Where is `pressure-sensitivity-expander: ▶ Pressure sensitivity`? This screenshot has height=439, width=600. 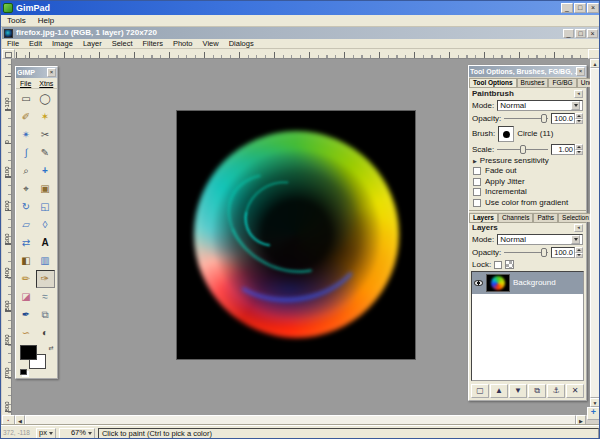
pressure-sensitivity-expander: ▶ Pressure sensitivity is located at coordinates (528, 161).